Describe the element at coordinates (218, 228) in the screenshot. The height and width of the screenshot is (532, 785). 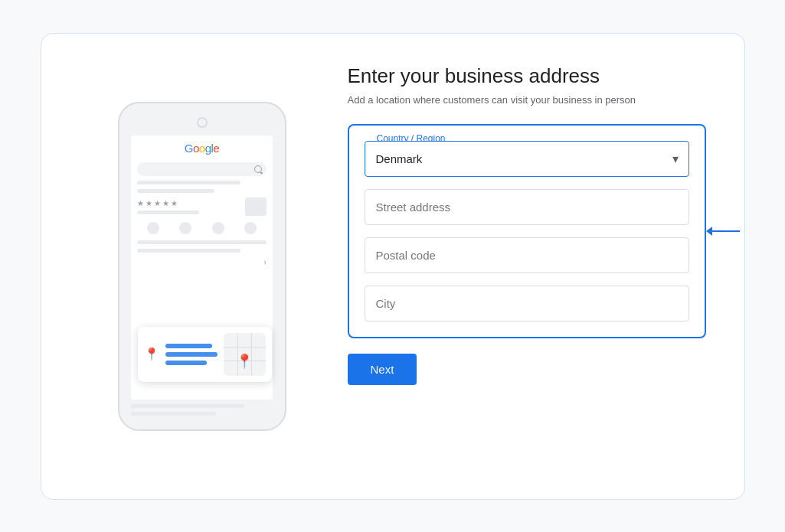
I see `more-icon-mock` at that location.